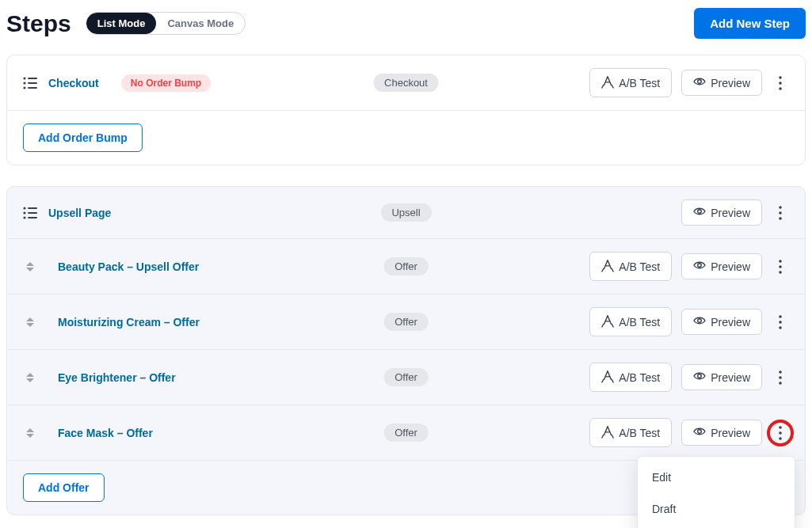  Describe the element at coordinates (82, 138) in the screenshot. I see `add-order-bump-button: Add Order Bump` at that location.